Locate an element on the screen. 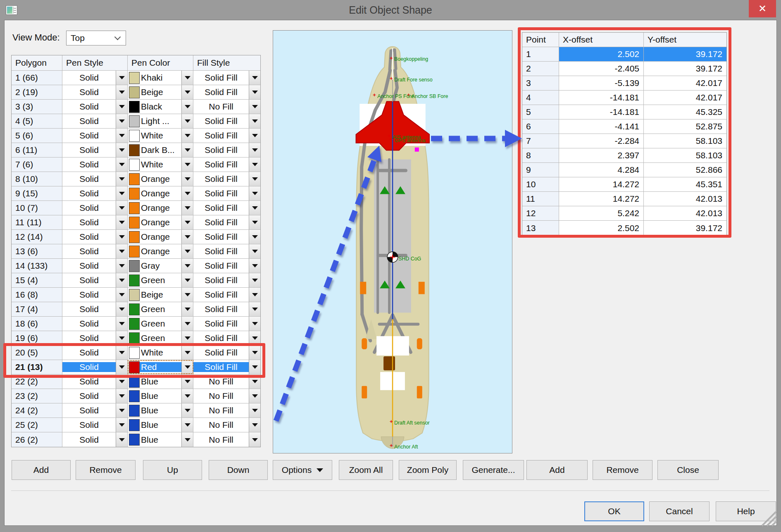 This screenshot has height=532, width=781. polygon-id-cell: 2 (19) is located at coordinates (37, 92).